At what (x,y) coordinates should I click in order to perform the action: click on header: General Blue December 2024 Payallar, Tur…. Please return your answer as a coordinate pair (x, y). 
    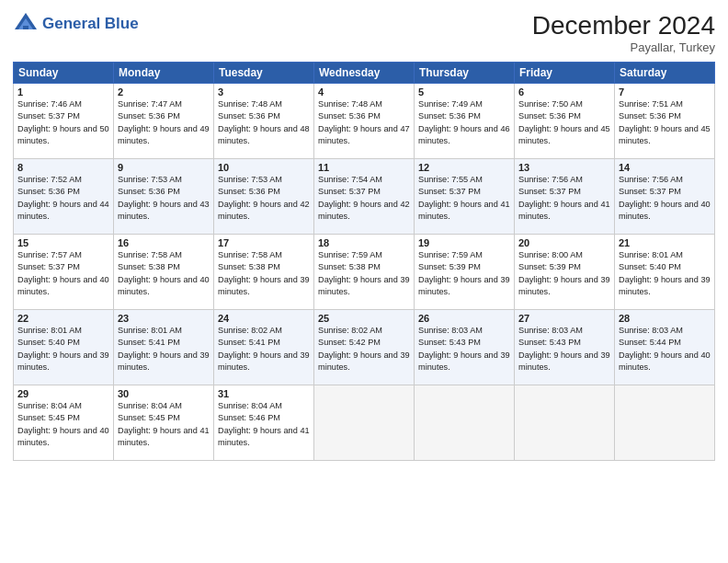
    Looking at the image, I should click on (364, 33).